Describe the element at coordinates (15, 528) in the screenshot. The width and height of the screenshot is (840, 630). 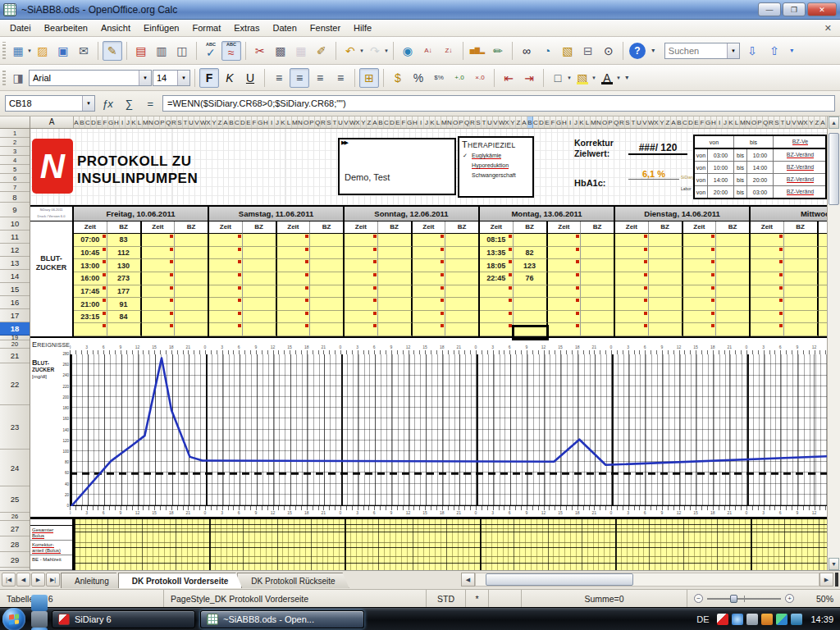
I see `row-header-27: 27` at that location.